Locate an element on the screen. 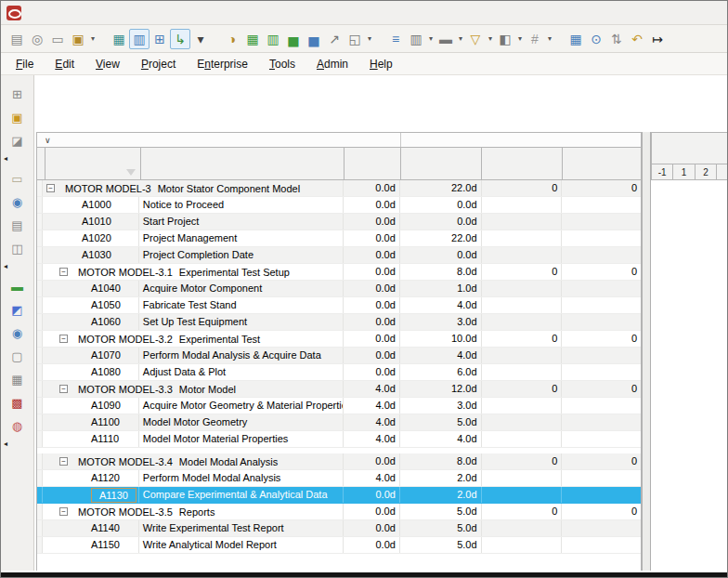  activity-row: A1080Adjust Data & Plot0.0d6.0d is located at coordinates (339, 373).